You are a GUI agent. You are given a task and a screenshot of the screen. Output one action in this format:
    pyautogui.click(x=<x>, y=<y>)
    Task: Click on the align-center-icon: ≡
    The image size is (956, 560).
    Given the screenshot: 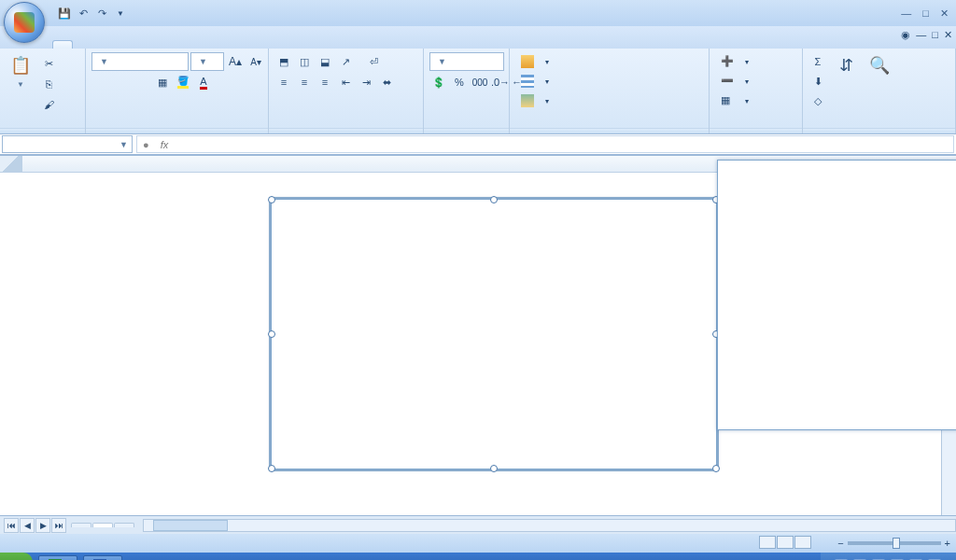 What is the action you would take?
    pyautogui.click(x=304, y=82)
    